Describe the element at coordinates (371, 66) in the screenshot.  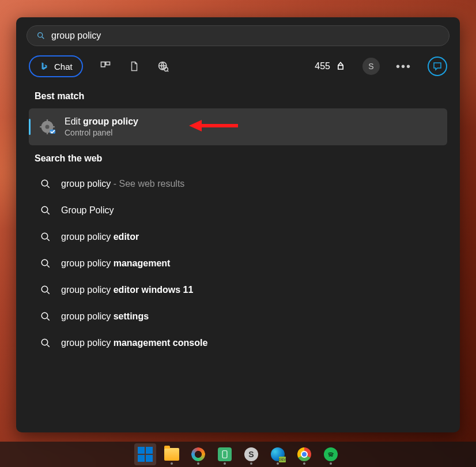
I see `avatar-letter: S` at that location.